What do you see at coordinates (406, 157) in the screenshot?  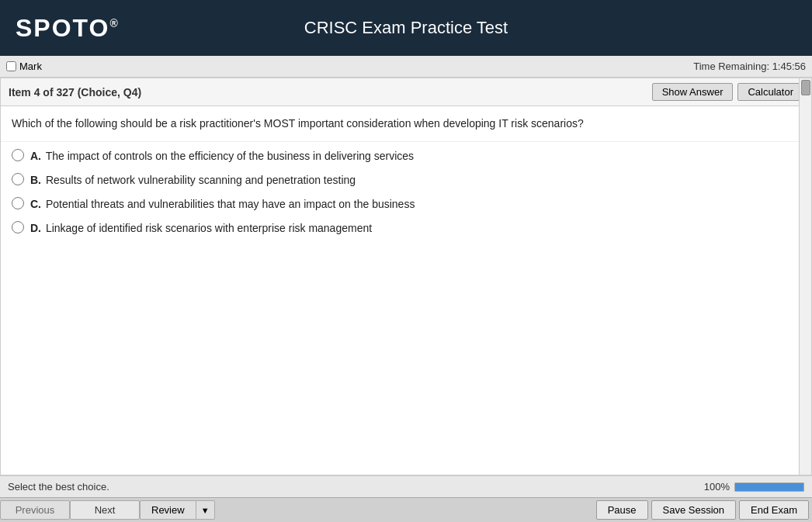 I see `choice-item-a: A. The impact of controls on the efficie…` at bounding box center [406, 157].